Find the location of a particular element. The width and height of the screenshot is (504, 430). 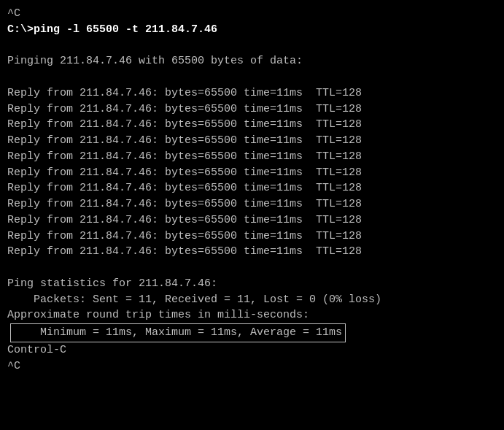

approx-line: Approximate round trip times in milli-se… is located at coordinates (252, 315).